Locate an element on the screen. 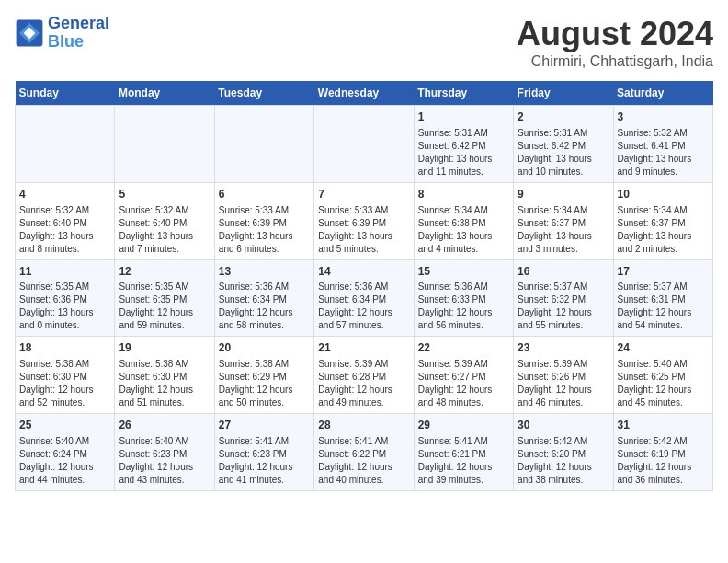 The width and height of the screenshot is (728, 563). calendar-week-row: 11Sunrise: 5:35 AM Sunset: 6:36 PM Dayli… is located at coordinates (364, 298).